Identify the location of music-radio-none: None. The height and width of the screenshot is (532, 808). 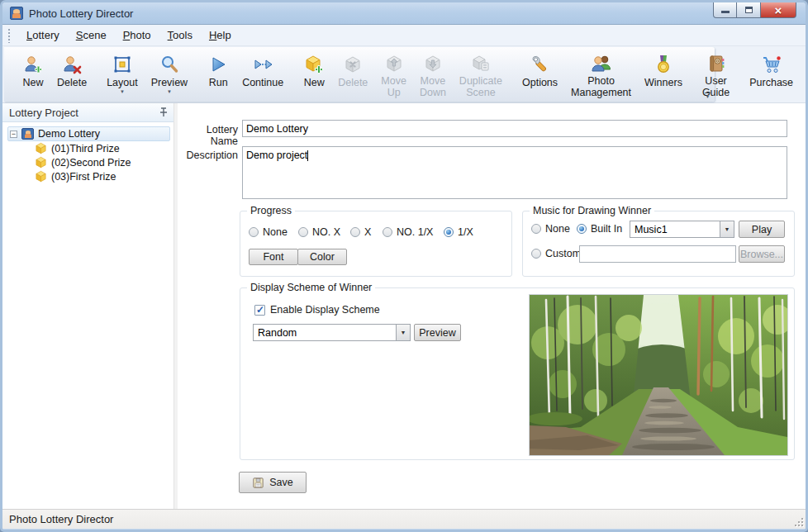
(550, 229).